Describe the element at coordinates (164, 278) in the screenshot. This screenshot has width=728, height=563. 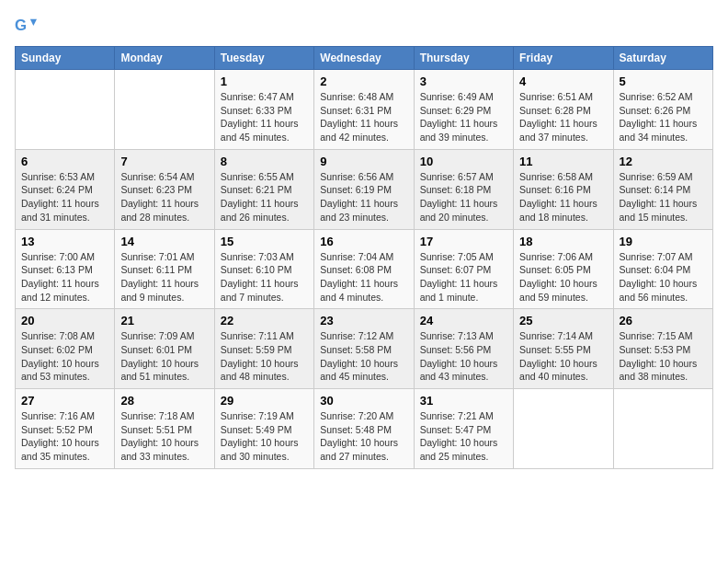
I see `day-info: Sunrise: 7:01 AMSunset: 6:11 PMDaylight:…` at that location.